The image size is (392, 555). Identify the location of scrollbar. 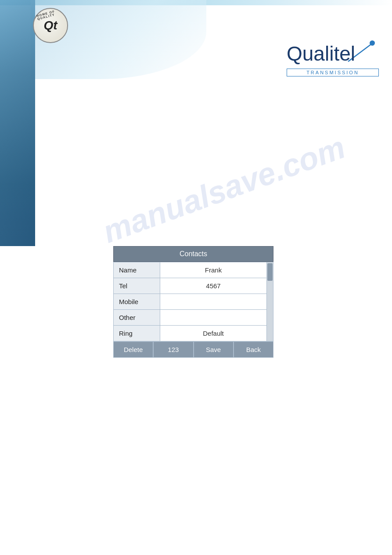
(270, 302).